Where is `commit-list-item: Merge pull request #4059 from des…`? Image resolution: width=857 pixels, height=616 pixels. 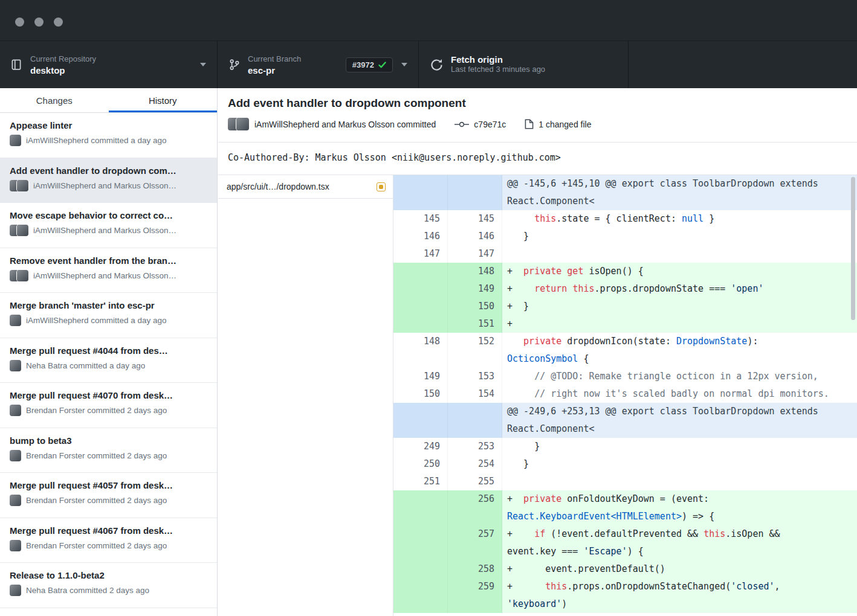 commit-list-item: Merge pull request #4059 from des… is located at coordinates (109, 612).